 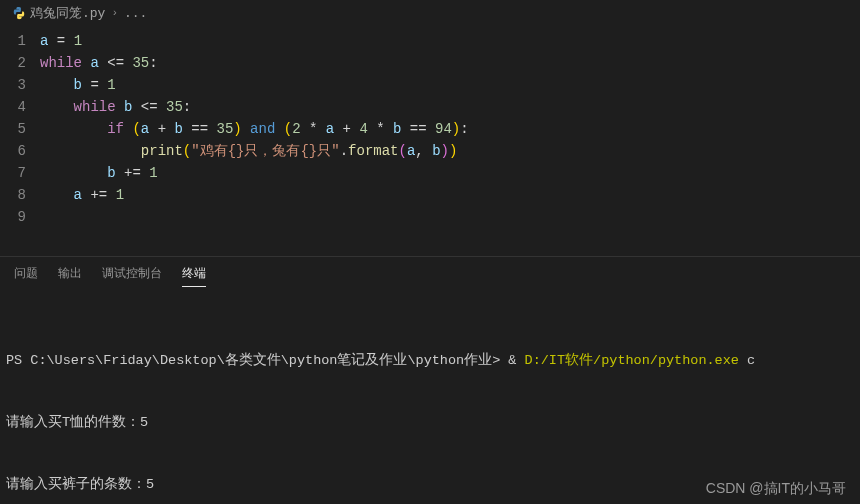 What do you see at coordinates (450, 63) in the screenshot?
I see `code-line: while a <= 35:` at bounding box center [450, 63].